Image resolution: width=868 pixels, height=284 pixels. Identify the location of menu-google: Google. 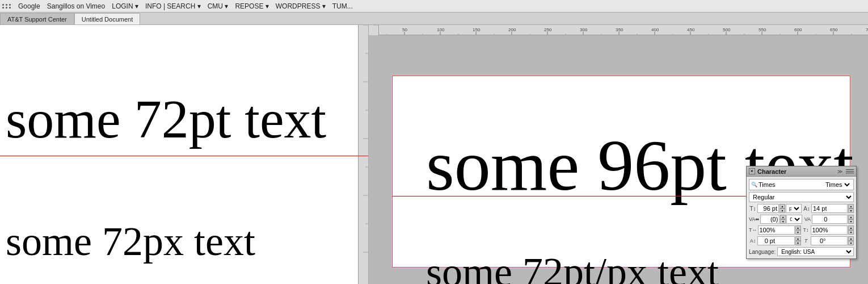
(30, 6).